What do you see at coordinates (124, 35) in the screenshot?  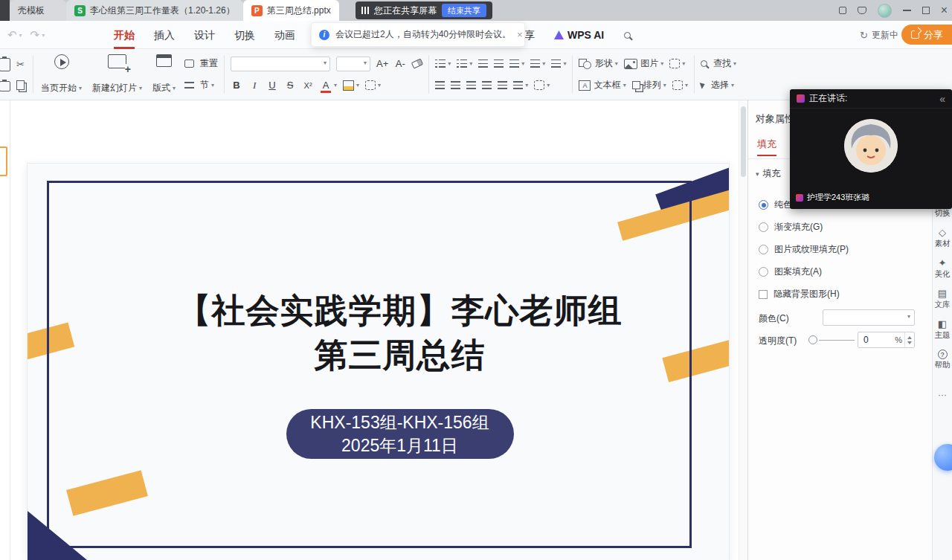 I see `menu-tab-start: 开始` at bounding box center [124, 35].